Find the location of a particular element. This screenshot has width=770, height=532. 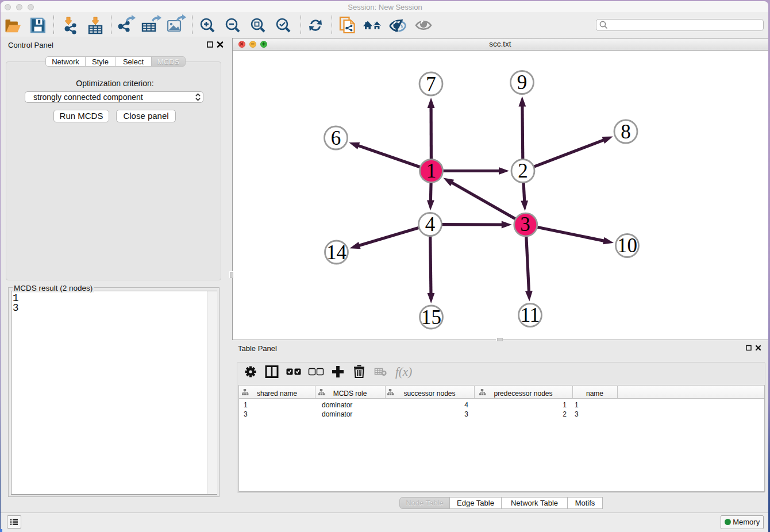

svg-text: 8 is located at coordinates (626, 132).